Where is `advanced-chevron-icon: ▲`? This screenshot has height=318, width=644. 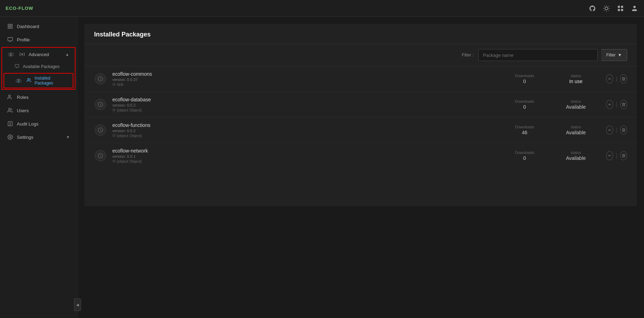
advanced-chevron-icon: ▲ is located at coordinates (67, 54).